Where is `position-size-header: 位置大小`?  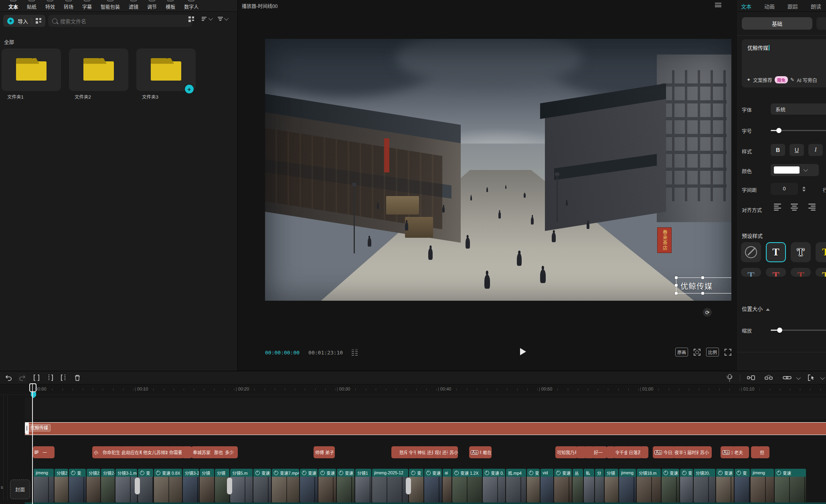 position-size-header: 位置大小 is located at coordinates (756, 309).